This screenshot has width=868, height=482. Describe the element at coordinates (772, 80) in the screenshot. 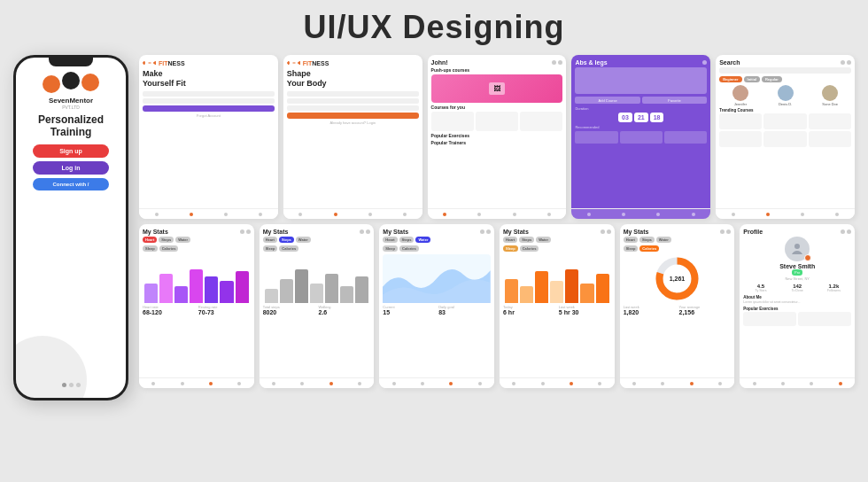

I see `pill-regular: Regular` at that location.